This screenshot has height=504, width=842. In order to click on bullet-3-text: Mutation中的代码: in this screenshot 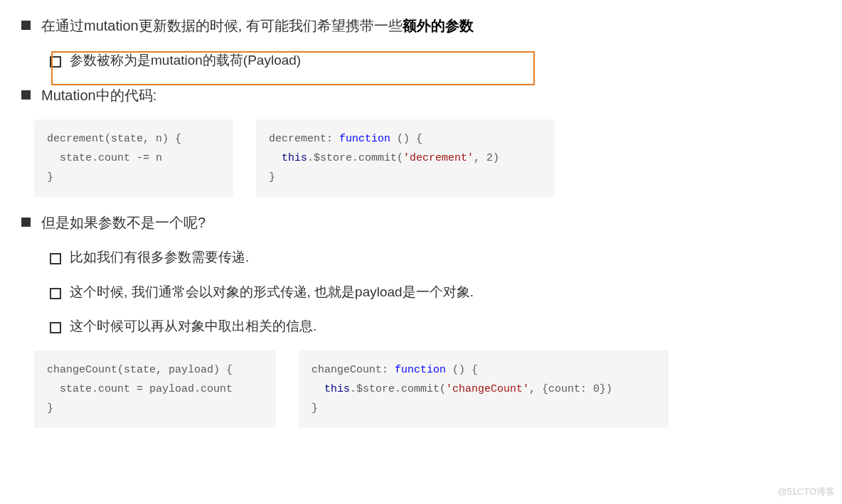, I will do `click(99, 95)`.